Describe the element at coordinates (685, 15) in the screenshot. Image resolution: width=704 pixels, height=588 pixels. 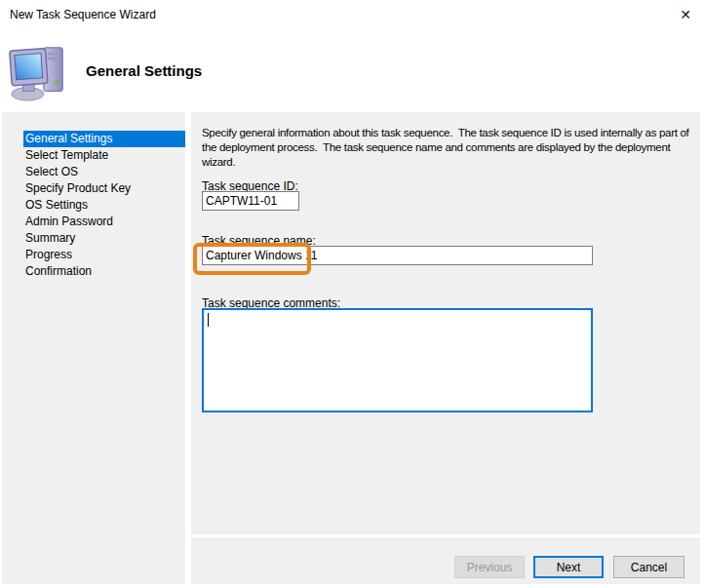
I see `close-icon: ✕` at that location.